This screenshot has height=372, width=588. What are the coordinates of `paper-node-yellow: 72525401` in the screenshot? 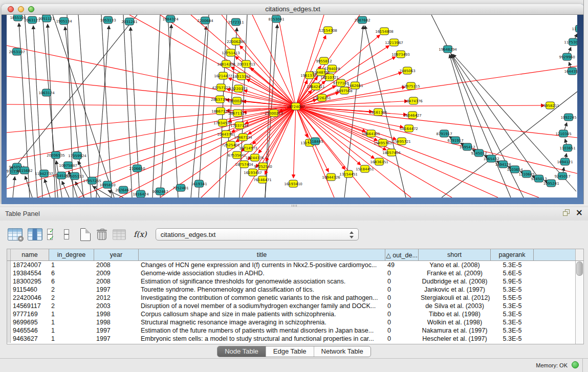 It's located at (231, 145).